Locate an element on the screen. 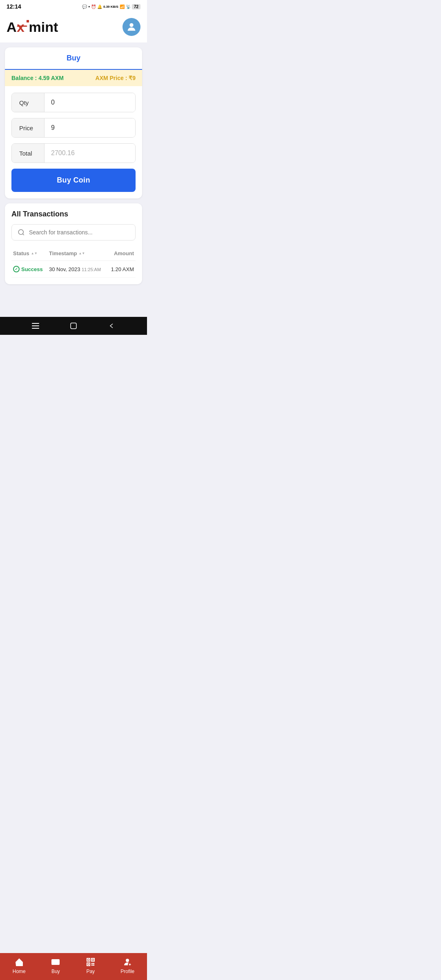 The width and height of the screenshot is (441, 980). network-speed: 0.39 KB/S is located at coordinates (111, 7).